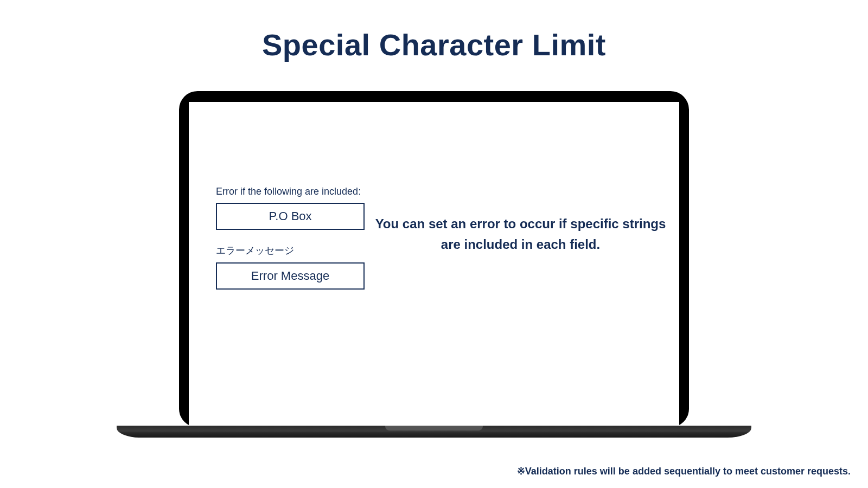  Describe the element at coordinates (521, 234) in the screenshot. I see `description-text: You can set an error to occur if specifi…` at that location.